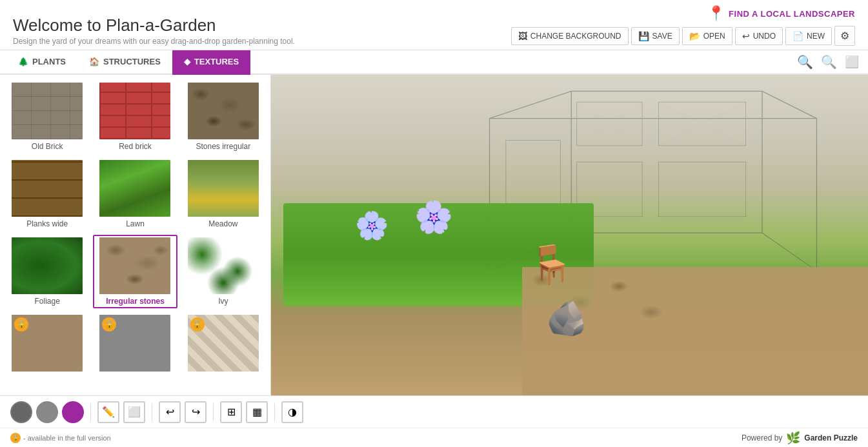 Image resolution: width=868 pixels, height=447 pixels. What do you see at coordinates (135, 188) in the screenshot?
I see `lawn-thumb` at bounding box center [135, 188].